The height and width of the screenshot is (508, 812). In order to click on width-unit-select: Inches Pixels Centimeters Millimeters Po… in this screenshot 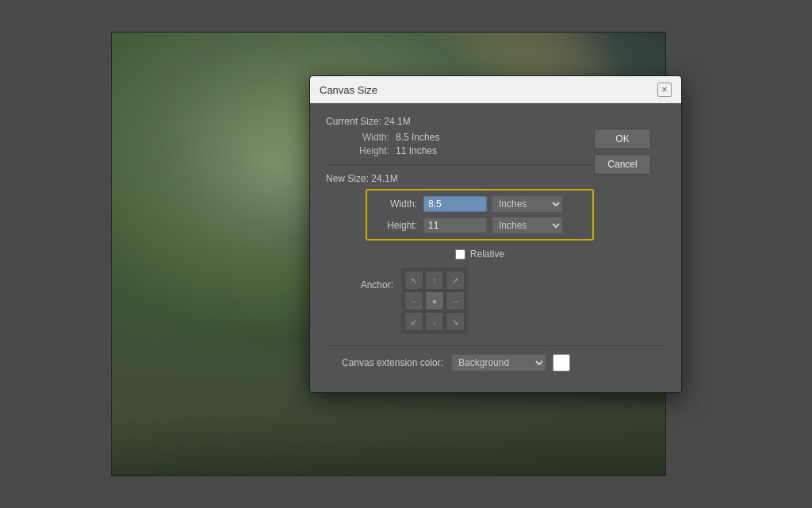, I will do `click(527, 204)`.